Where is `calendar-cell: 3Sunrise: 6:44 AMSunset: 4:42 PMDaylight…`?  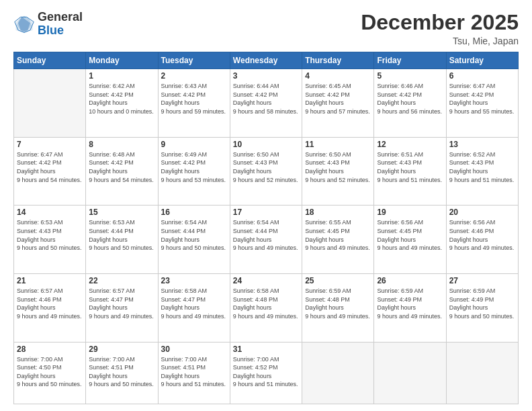 calendar-cell: 3Sunrise: 6:44 AMSunset: 4:42 PMDaylight… is located at coordinates (266, 103).